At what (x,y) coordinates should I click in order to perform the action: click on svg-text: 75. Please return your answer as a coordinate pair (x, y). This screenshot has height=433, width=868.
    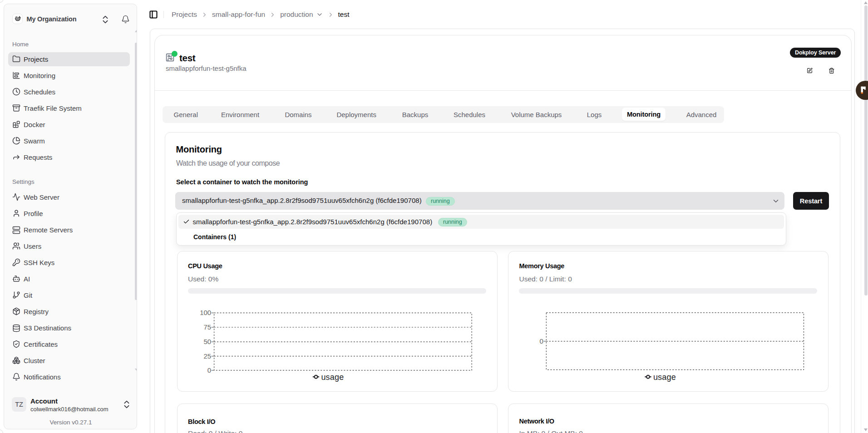
    Looking at the image, I should click on (208, 327).